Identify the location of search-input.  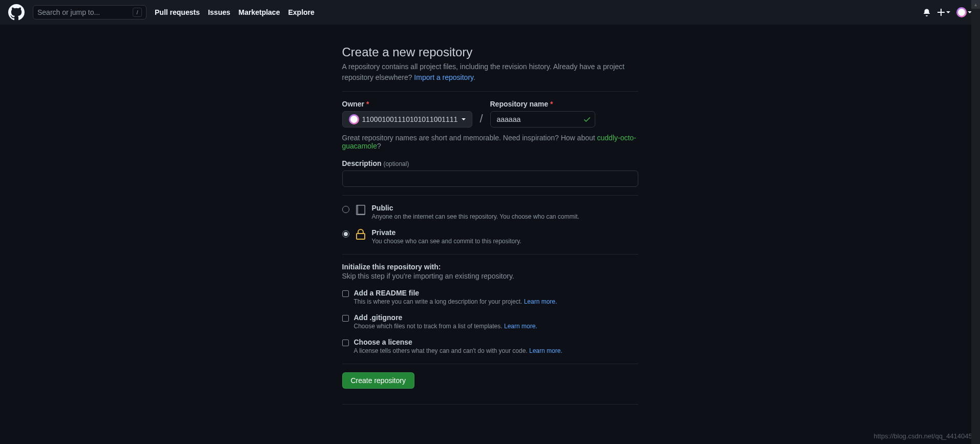
(85, 12).